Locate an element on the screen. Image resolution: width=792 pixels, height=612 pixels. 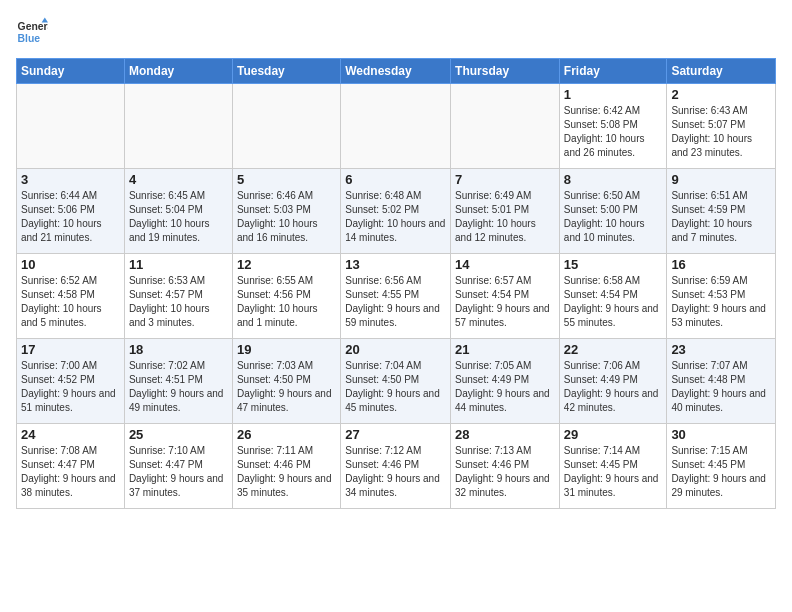
day-info: Sunrise: 7:10 AM Sunset: 4:47 PM Dayligh… is located at coordinates (178, 472).